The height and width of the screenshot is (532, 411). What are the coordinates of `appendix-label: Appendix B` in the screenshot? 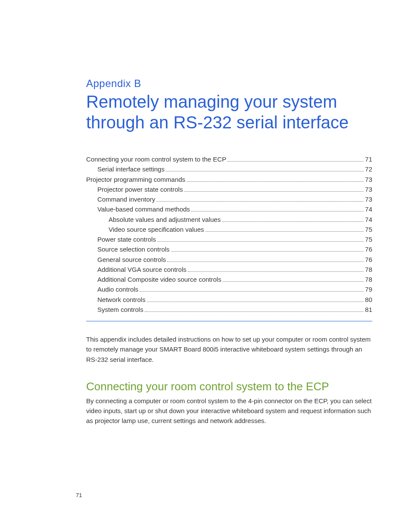 It's located at (229, 84).